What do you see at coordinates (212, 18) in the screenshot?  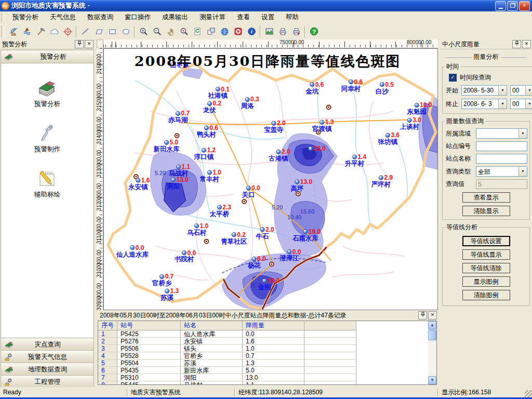 I see `menu-item-6: 测量计算` at bounding box center [212, 18].